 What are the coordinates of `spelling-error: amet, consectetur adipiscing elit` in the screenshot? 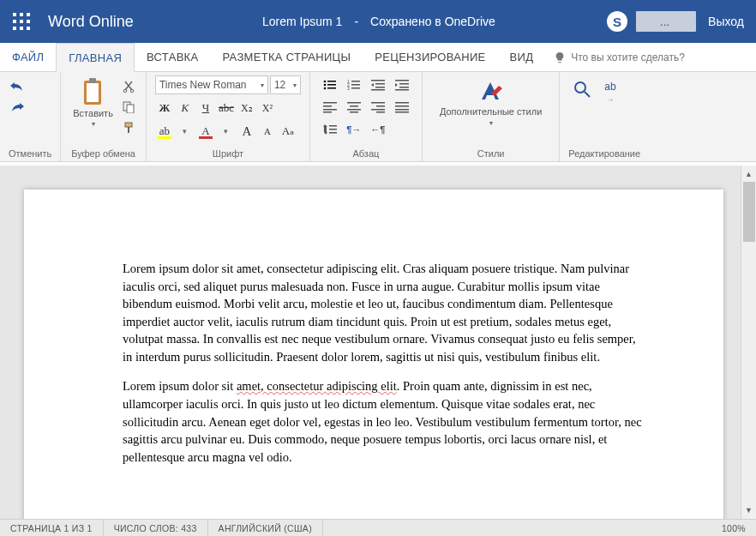 It's located at (317, 386).